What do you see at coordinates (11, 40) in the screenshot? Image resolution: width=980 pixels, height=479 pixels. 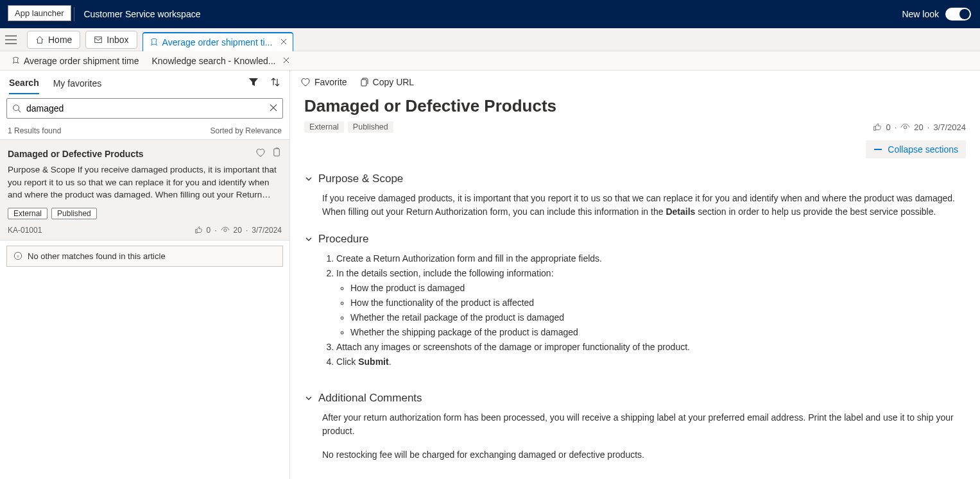 I see `hamburger-menu` at bounding box center [11, 40].